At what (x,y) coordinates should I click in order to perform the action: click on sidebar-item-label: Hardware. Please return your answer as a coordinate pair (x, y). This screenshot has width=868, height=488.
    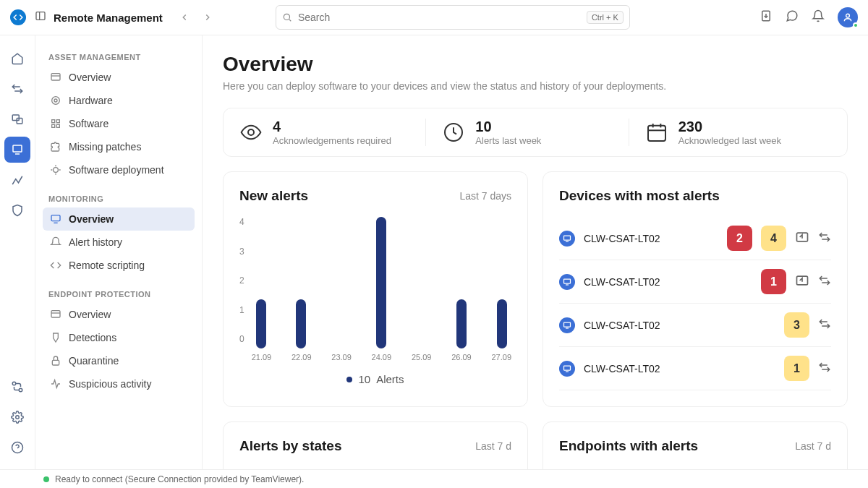
    Looking at the image, I should click on (91, 100).